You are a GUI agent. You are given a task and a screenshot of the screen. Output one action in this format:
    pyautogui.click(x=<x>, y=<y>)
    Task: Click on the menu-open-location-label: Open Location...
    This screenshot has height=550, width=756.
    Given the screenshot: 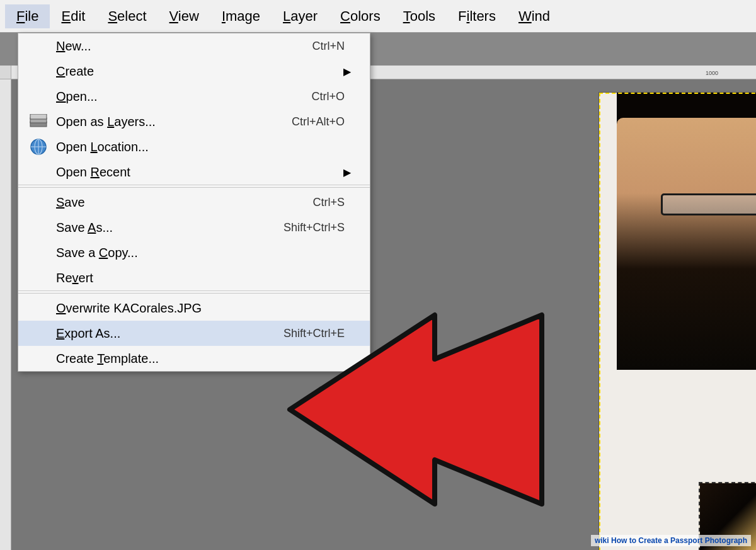 What is the action you would take?
    pyautogui.click(x=102, y=147)
    